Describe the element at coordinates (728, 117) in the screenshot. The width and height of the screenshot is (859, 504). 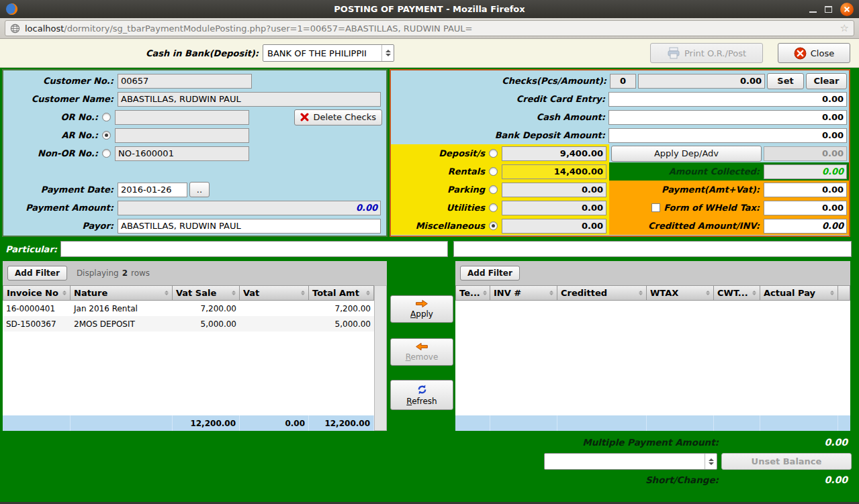
I see `cash-amount-input: 0.00` at that location.